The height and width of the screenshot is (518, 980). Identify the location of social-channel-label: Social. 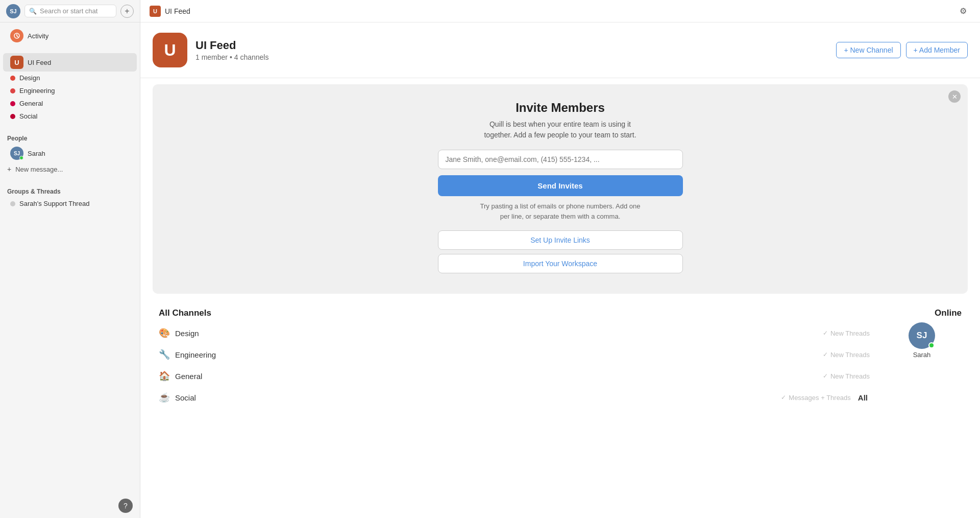
(29, 116).